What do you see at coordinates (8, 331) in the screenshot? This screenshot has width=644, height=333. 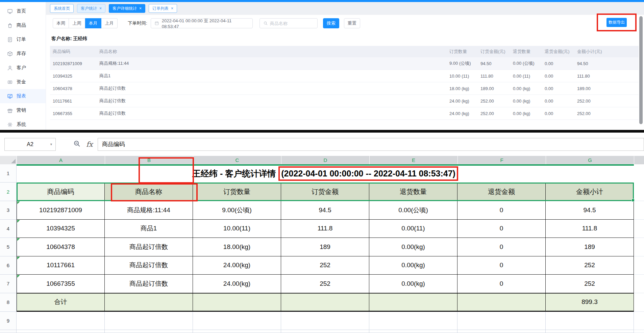 I see `row-header` at bounding box center [8, 331].